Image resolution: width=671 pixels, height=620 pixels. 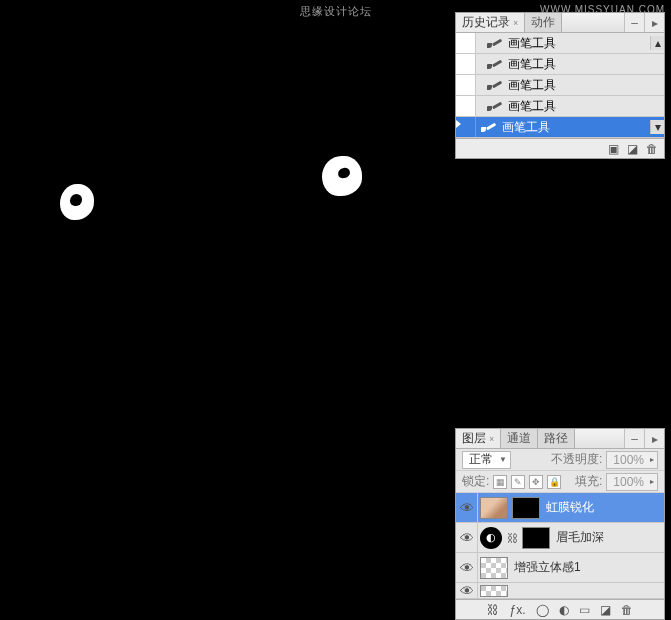 I want to click on layer-row: 👁 ◐ ⛓ 眉毛加深, so click(x=560, y=538).